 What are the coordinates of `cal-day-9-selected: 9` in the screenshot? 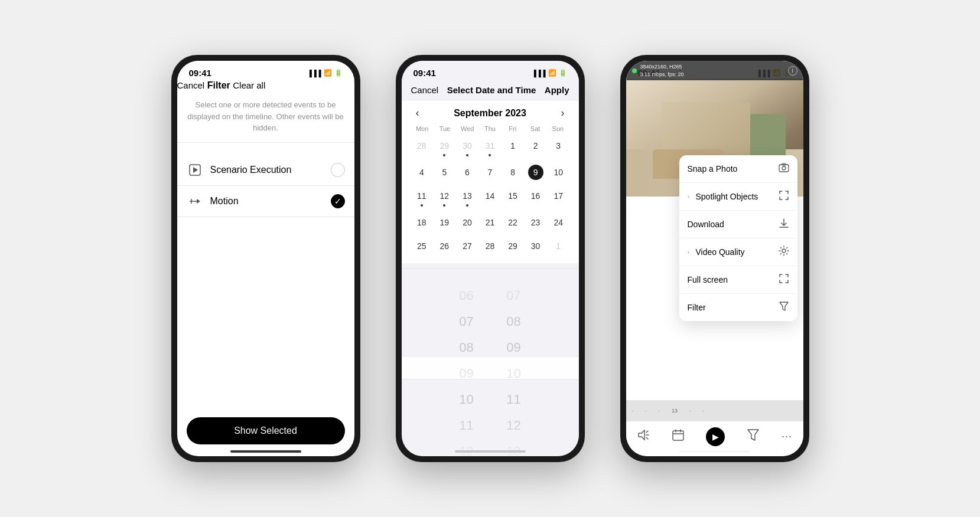 It's located at (535, 172).